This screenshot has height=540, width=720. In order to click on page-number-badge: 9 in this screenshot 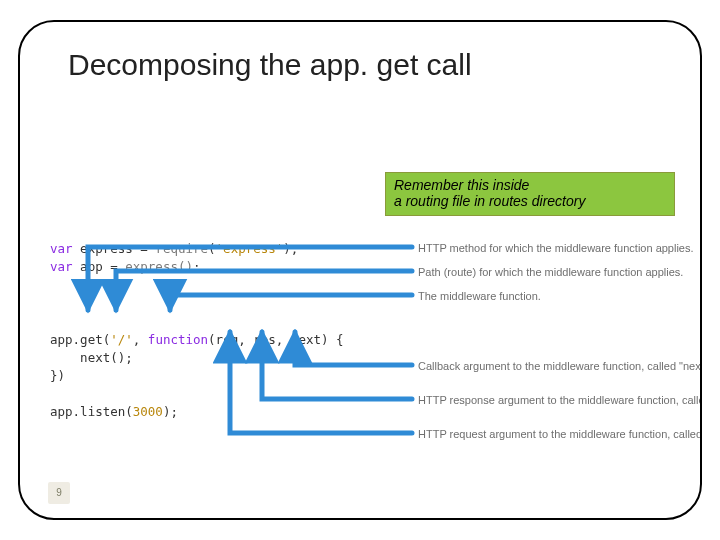, I will do `click(59, 493)`.